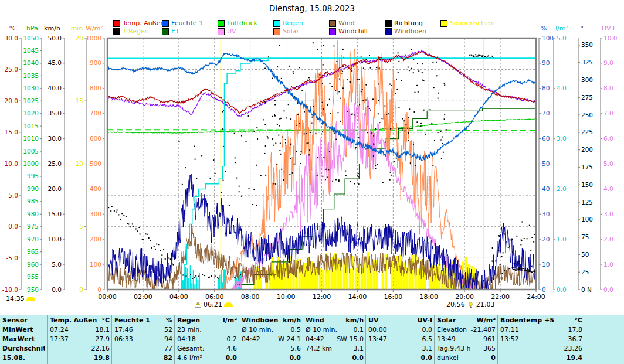 Image resolution: width=624 pixels, height=364 pixels. What do you see at coordinates (143, 297) in the screenshot?
I see `svg-text: 02:00` at bounding box center [143, 297].